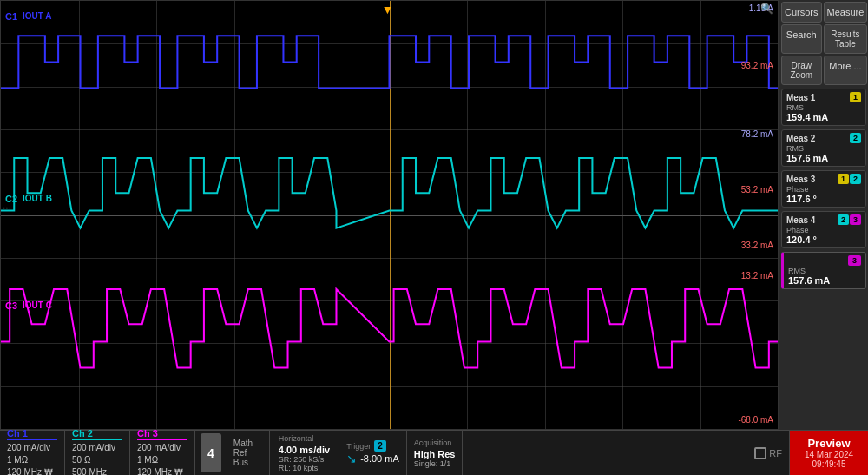 This screenshot has height=475, width=868. Describe the element at coordinates (380, 446) in the screenshot. I see `trigger-badge: 2` at that location.